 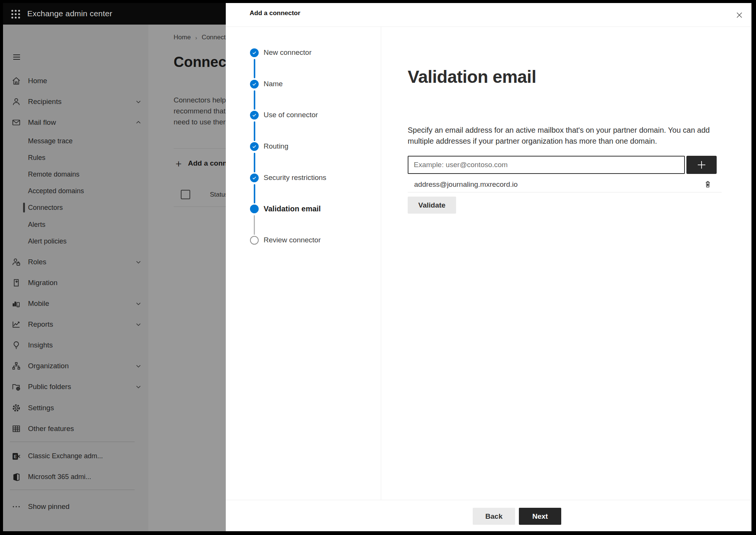 I want to click on validate-button: Validate, so click(x=432, y=205).